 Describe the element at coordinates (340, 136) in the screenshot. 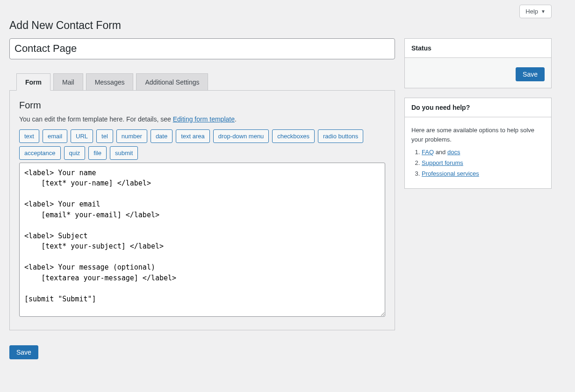

I see `tag-btn-radio: radio buttons` at that location.